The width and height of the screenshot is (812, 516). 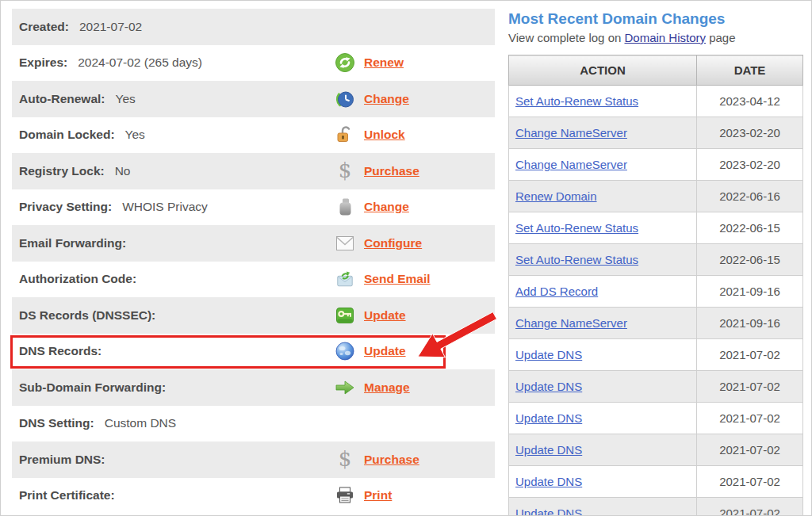 I want to click on renew-refresh-icon, so click(x=344, y=63).